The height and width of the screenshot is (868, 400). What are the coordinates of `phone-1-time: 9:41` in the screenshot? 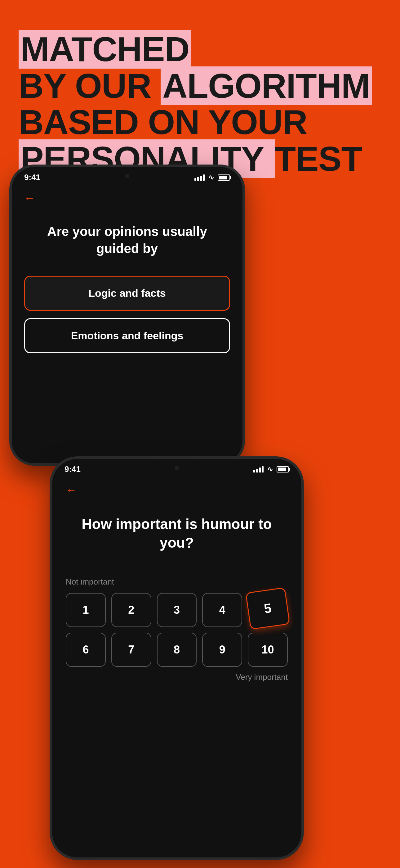 It's located at (32, 177).